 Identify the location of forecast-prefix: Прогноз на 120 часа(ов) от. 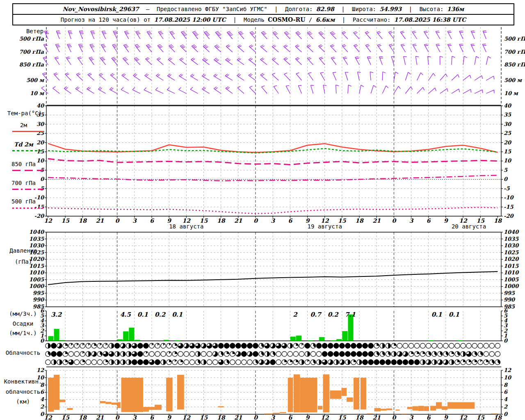
(106, 20).